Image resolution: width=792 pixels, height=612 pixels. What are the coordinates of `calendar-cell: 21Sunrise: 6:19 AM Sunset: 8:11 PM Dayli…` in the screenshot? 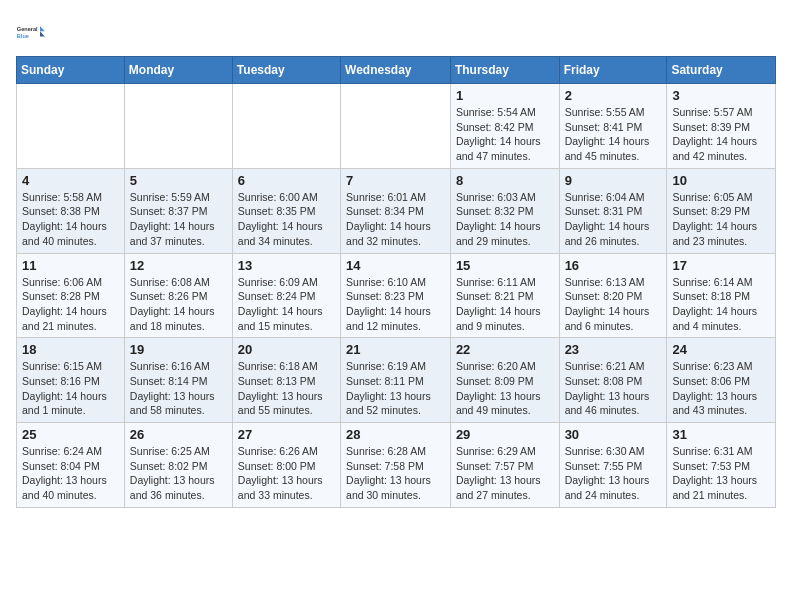 It's located at (396, 380).